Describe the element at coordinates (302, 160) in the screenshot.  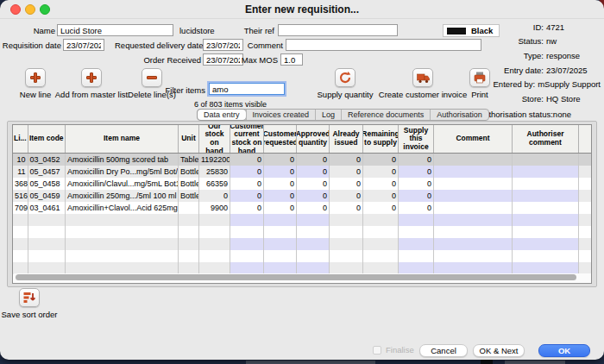
I see `table-row: 1003_0452Amoxicillin 500mg scored tabTab…` at that location.